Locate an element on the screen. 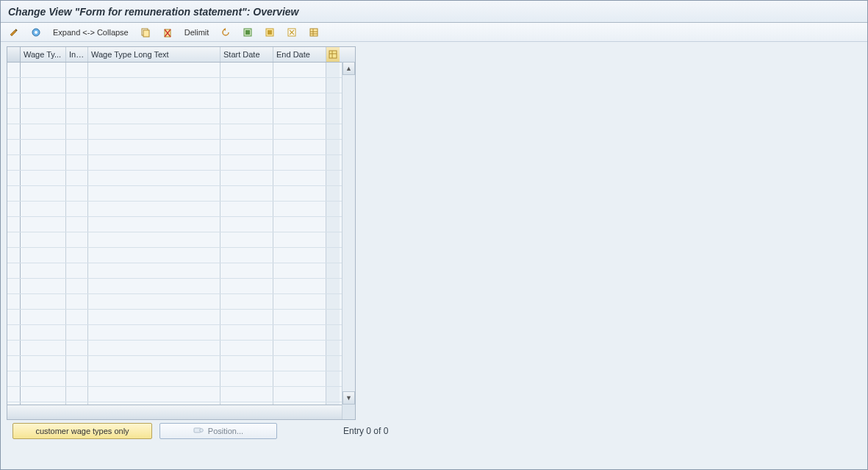 Image resolution: width=868 pixels, height=470 pixels. col-header-long-text: Wage Type Long Text is located at coordinates (154, 54).